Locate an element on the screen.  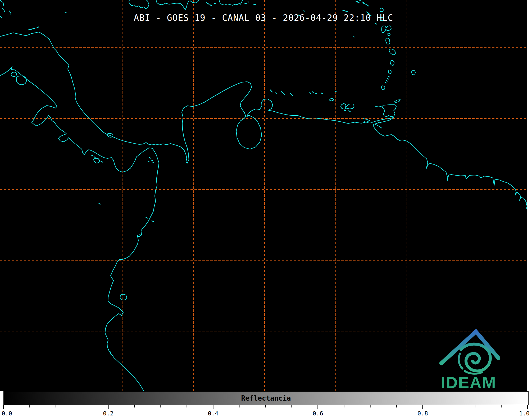
image-title: ABI - GOES 19 - CANAL 03 - 2026-04-29 22… is located at coordinates (263, 18).